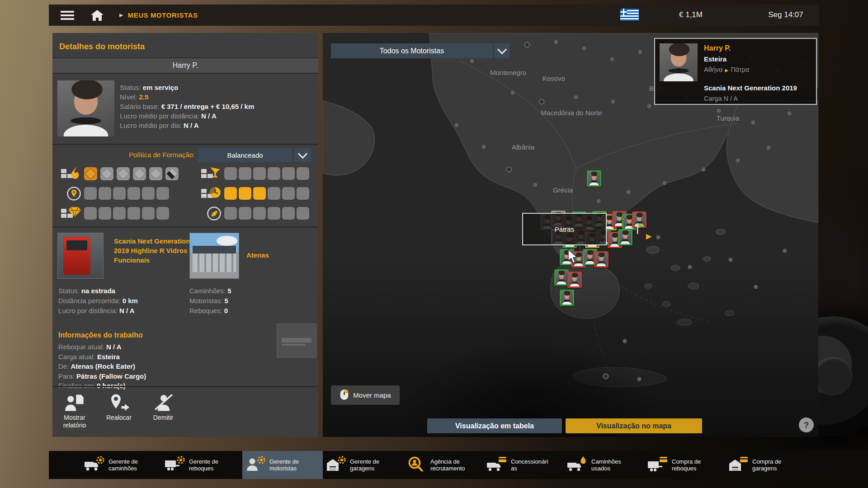 This screenshot has height=488, width=868. I want to click on route-to: Πάτρα, so click(740, 70).